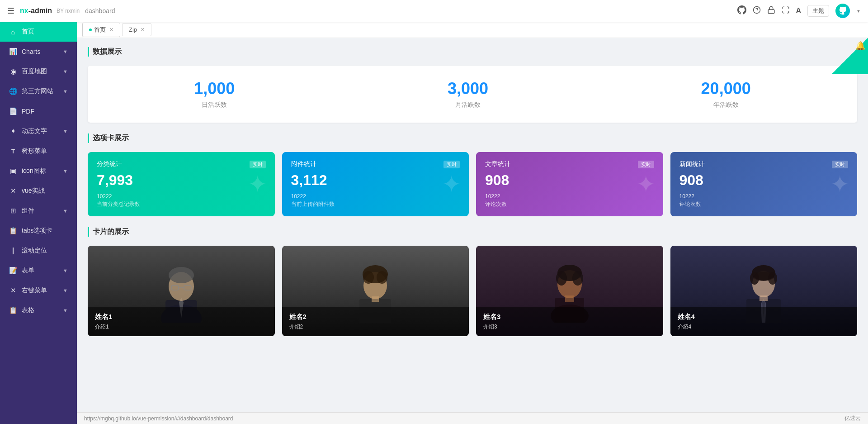 This screenshot has height=424, width=868. I want to click on sidebar-item-third: 🌐 第三方网站 ▼, so click(38, 91).